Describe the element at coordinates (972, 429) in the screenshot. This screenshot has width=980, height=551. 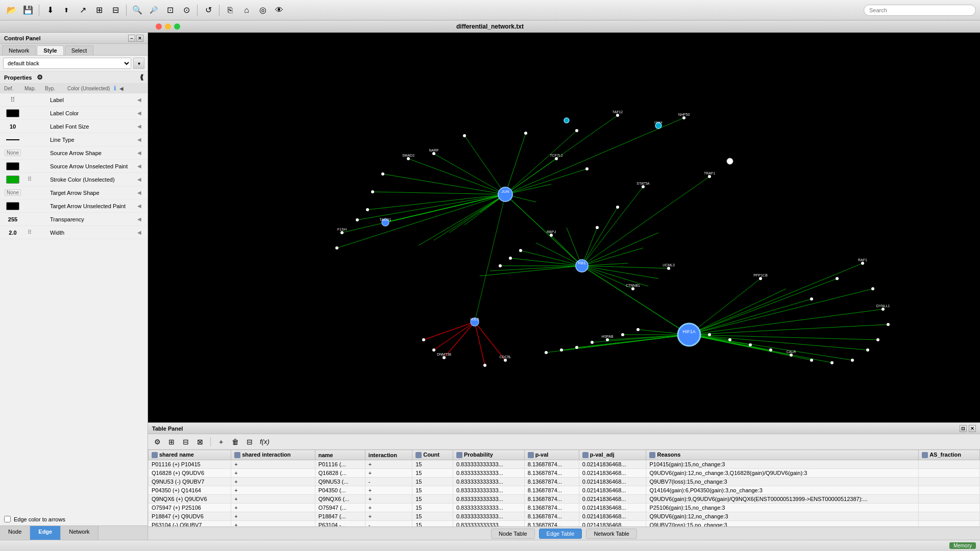
I see `table-close-btn: ✕` at that location.